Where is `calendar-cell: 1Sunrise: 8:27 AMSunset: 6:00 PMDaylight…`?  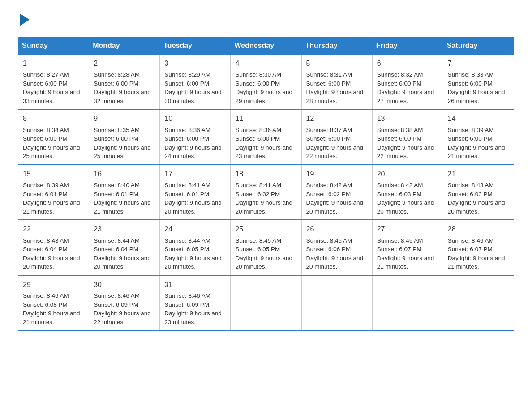 calendar-cell: 1Sunrise: 8:27 AMSunset: 6:00 PMDaylight… is located at coordinates (54, 82).